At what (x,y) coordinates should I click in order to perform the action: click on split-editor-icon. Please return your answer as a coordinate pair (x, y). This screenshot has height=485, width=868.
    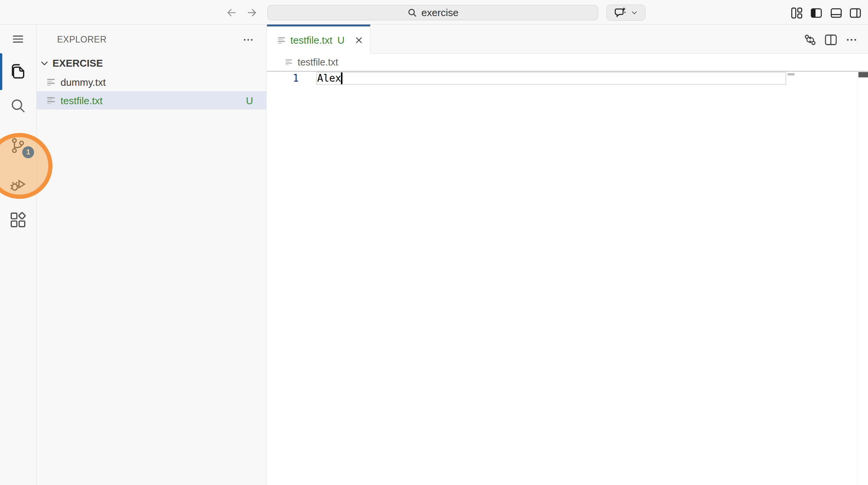
    Looking at the image, I should click on (831, 40).